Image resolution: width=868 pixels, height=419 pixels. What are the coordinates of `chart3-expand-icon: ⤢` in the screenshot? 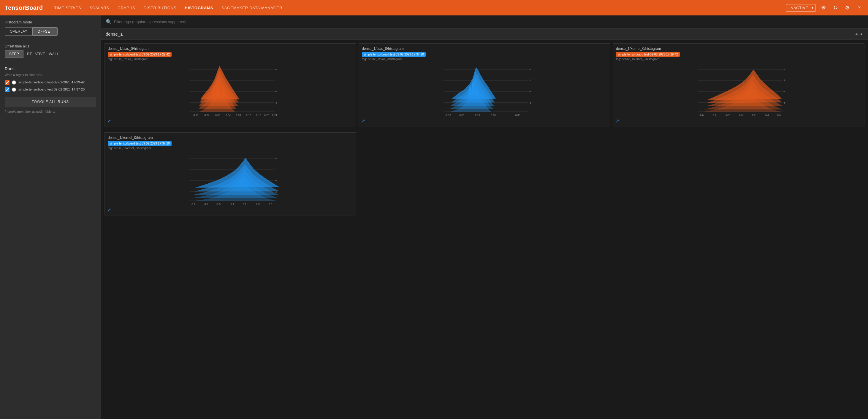 It's located at (617, 121).